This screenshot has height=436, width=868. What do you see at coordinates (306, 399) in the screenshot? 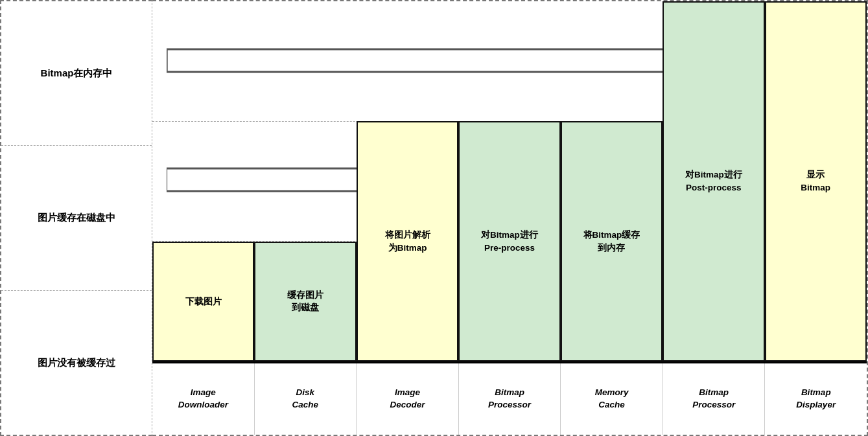
I see `blabel-disk-cache: DiskCache` at bounding box center [306, 399].